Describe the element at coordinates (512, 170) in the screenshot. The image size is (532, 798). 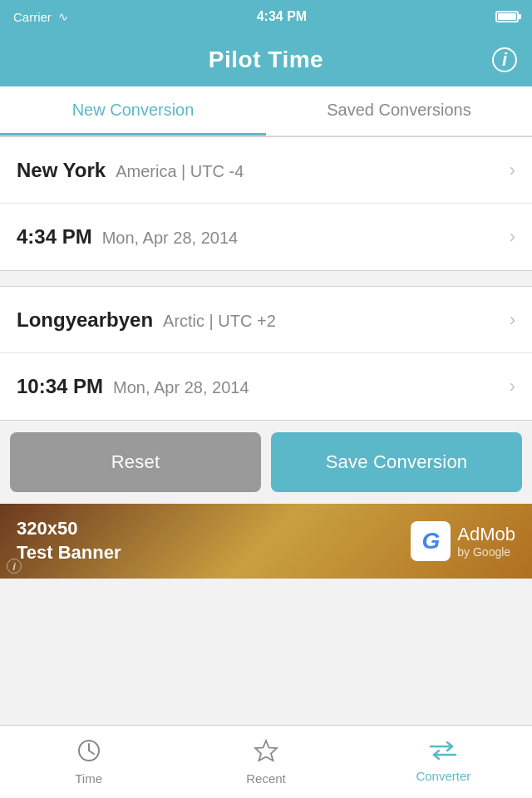
I see `from-city-chevron: ›` at that location.